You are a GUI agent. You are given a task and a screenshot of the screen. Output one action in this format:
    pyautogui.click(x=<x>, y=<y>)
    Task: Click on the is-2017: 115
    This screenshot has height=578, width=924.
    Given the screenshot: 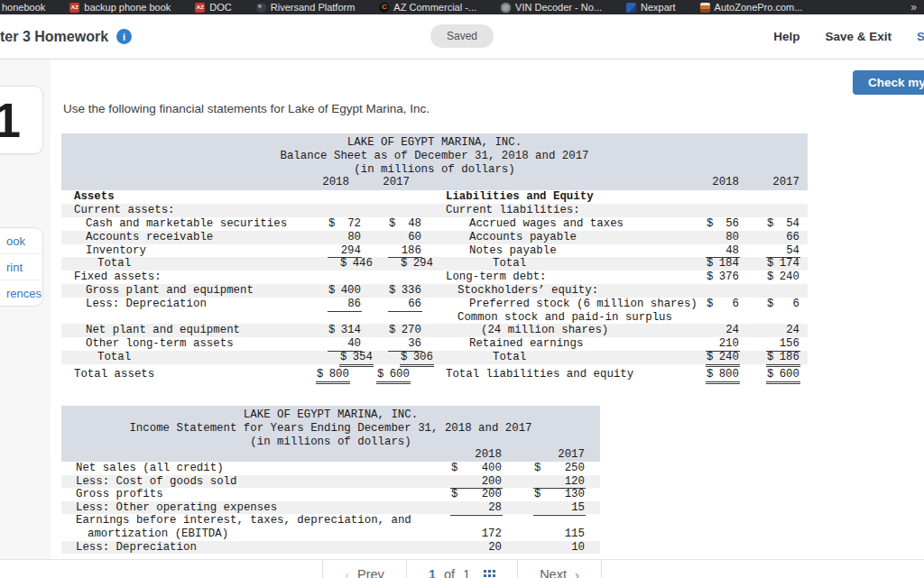 What is the action you would take?
    pyautogui.click(x=559, y=534)
    